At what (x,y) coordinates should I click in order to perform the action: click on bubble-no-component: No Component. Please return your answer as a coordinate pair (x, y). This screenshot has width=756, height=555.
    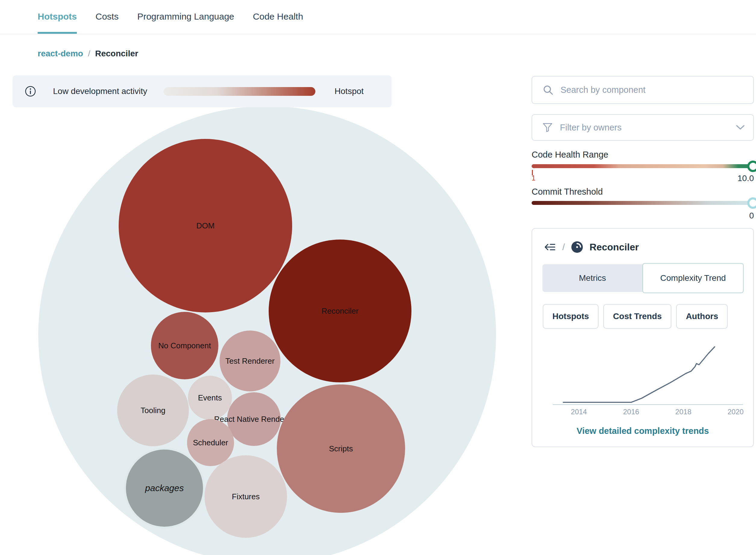
    Looking at the image, I should click on (185, 345).